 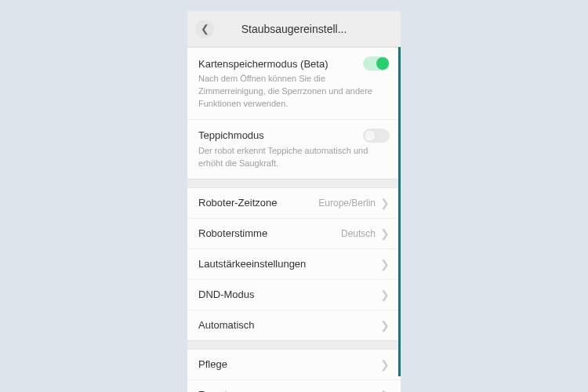 What do you see at coordinates (252, 263) in the screenshot?
I see `row-label: Lautstärkeeinstellungen` at bounding box center [252, 263].